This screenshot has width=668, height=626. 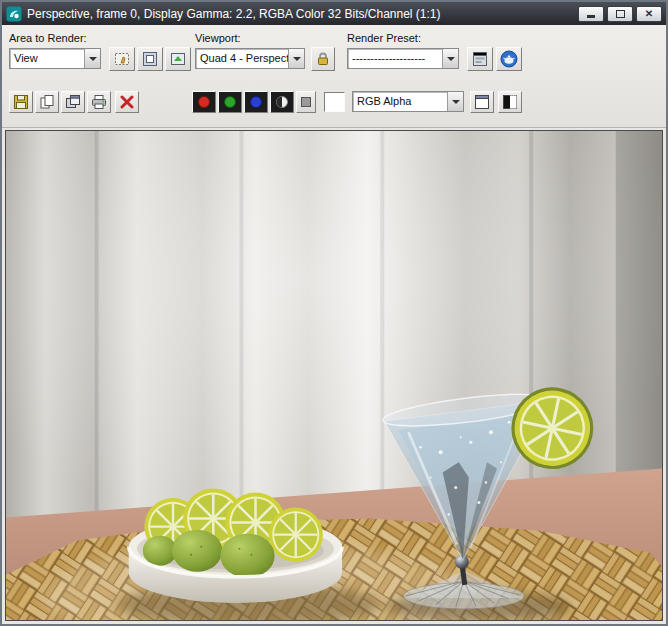 What do you see at coordinates (150, 59) in the screenshot?
I see `auto-region-icon` at bounding box center [150, 59].